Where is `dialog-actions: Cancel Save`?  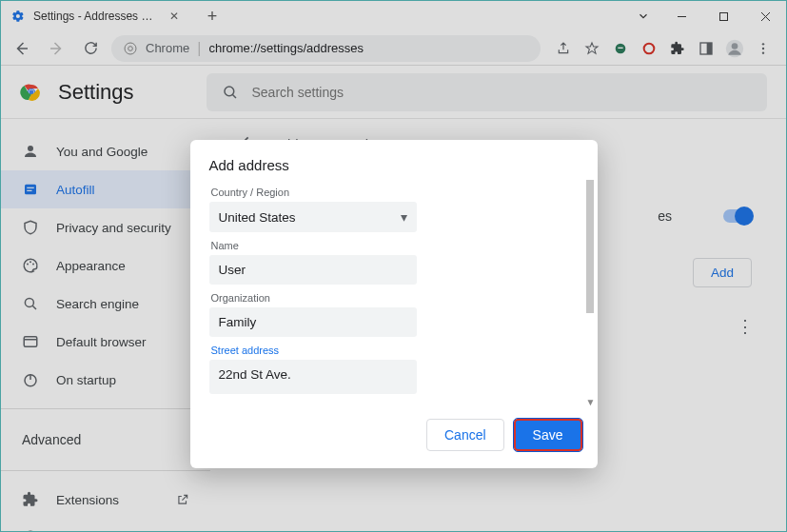
dialog-actions: Cancel Save is located at coordinates (394, 438).